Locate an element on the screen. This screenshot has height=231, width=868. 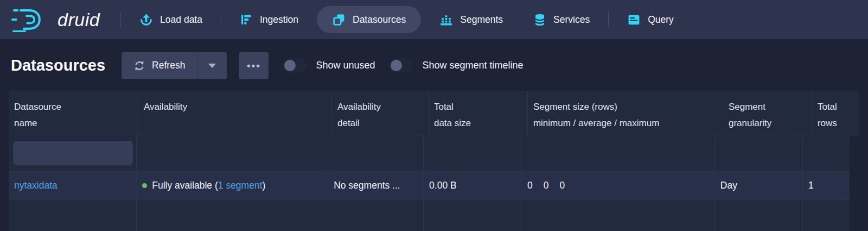
nav-item-label: Query is located at coordinates (661, 20).